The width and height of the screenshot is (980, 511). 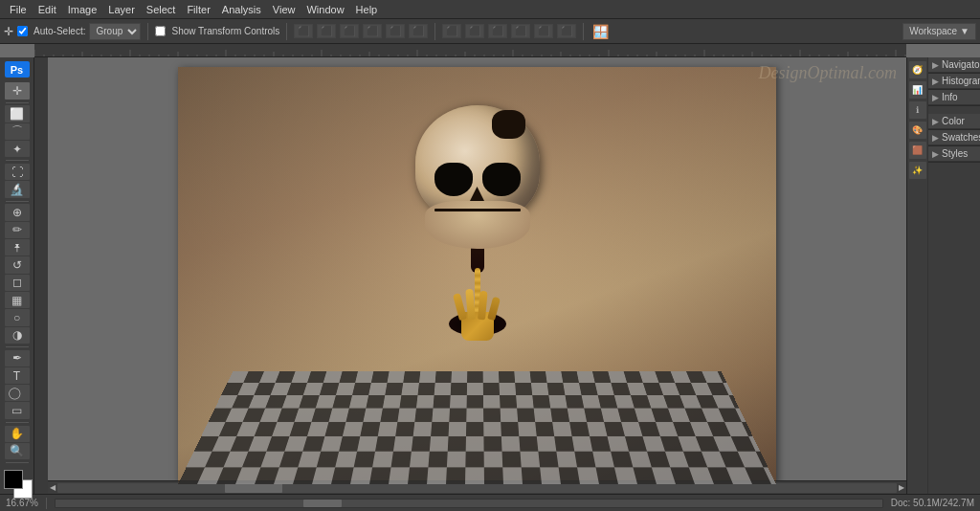 What do you see at coordinates (961, 65) in the screenshot?
I see `navigator-label: Navigator` at bounding box center [961, 65].